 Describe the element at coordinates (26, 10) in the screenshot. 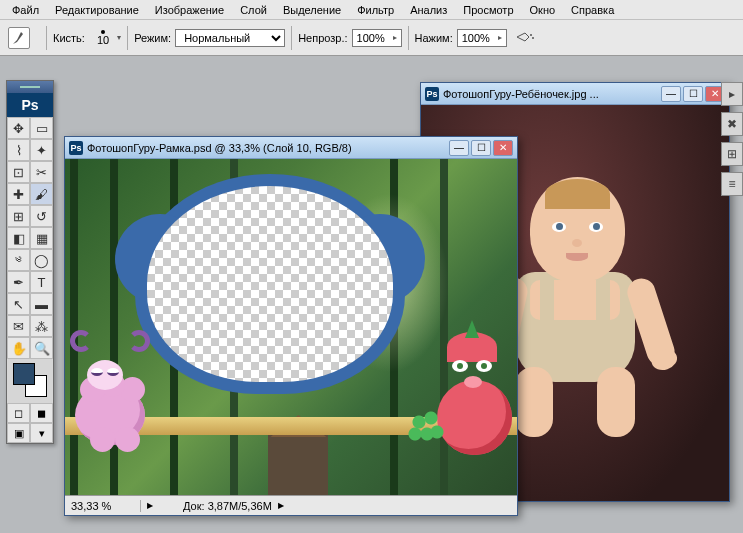

I see `menu-file: Файл` at that location.